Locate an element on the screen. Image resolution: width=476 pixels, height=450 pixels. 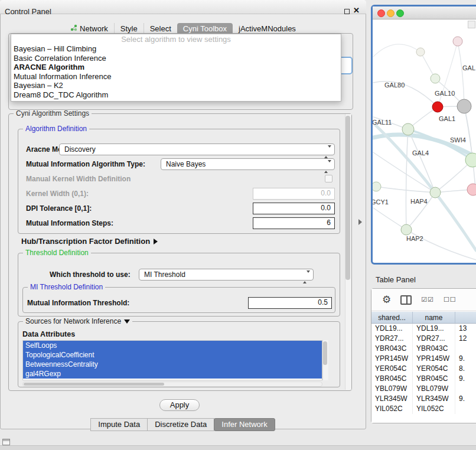
settings-scrollbar-thumb is located at coordinates (348, 198).